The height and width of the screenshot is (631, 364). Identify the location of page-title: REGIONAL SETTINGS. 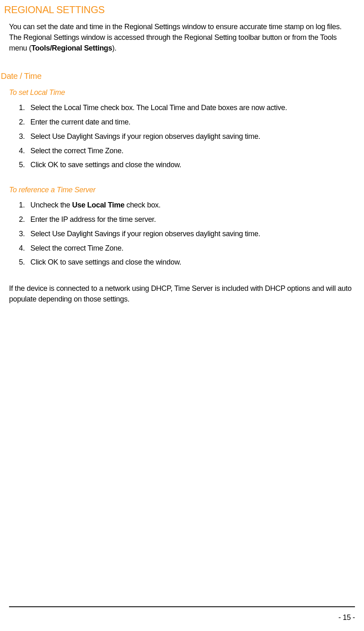
(180, 10).